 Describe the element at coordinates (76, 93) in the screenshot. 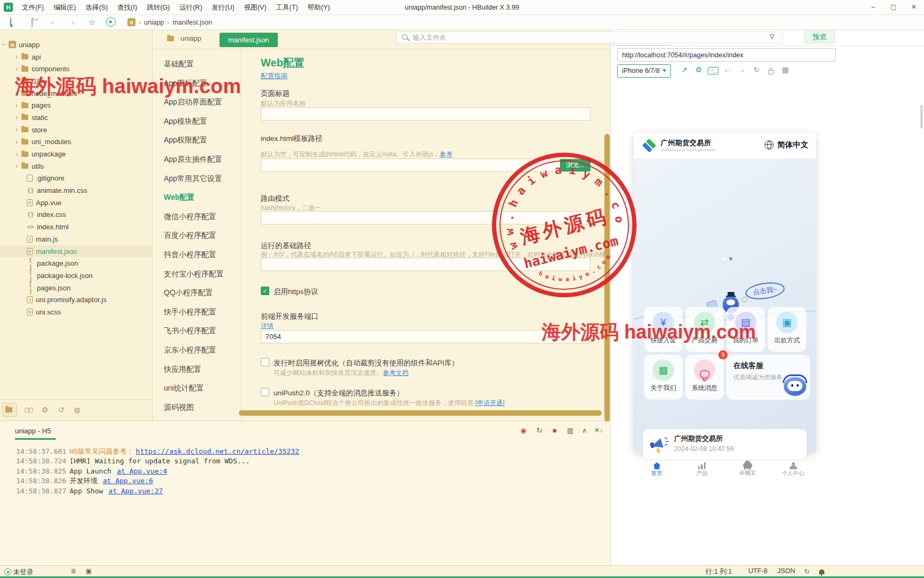

I see `tree-folder-node-modules: ›node_modules` at that location.